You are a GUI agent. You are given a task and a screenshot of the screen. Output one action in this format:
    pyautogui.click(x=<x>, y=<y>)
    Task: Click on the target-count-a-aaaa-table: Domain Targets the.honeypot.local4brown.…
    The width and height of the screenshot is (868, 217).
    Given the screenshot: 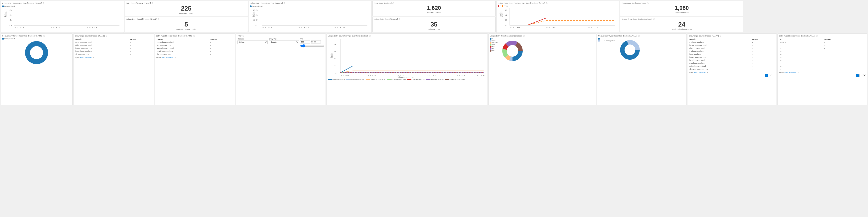 What is the action you would take?
    pyautogui.click(x=732, y=55)
    